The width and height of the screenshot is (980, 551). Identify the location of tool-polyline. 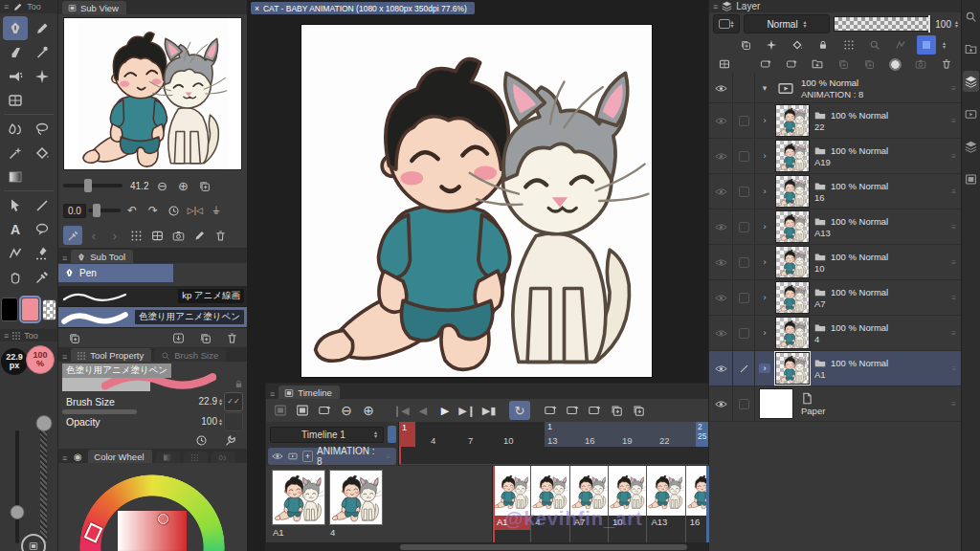
(15, 253).